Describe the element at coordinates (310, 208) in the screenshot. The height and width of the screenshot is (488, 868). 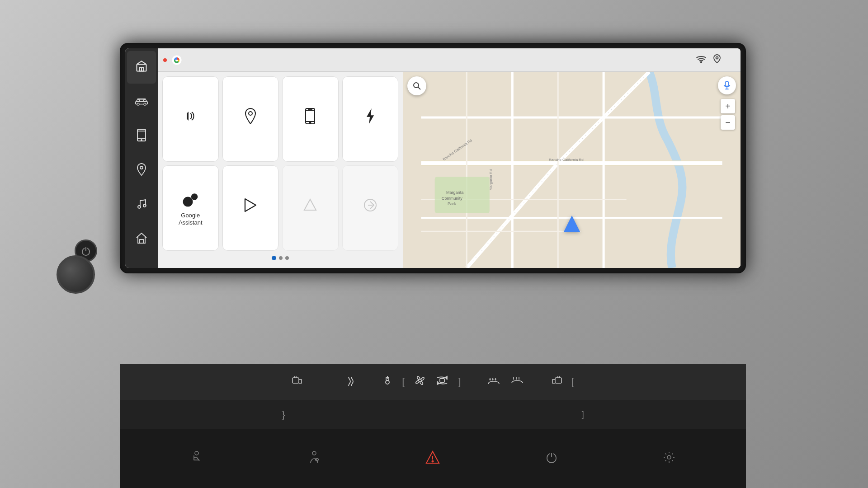
I see `app-tile-android-auto` at that location.